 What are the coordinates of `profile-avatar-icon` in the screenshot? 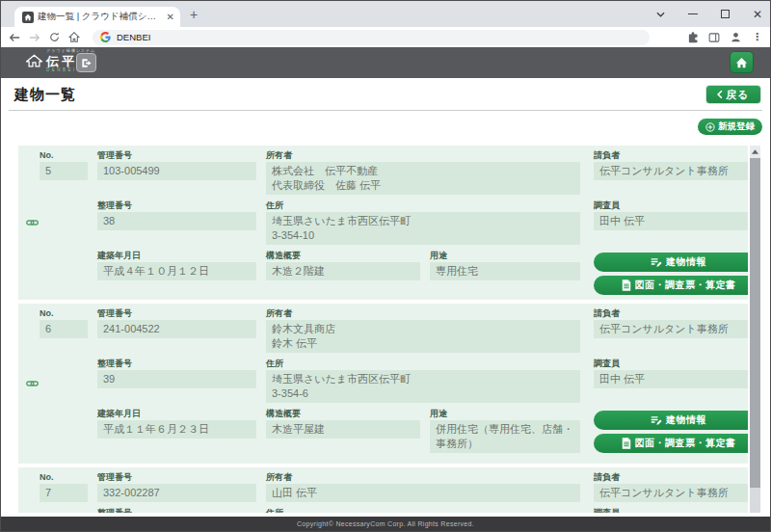 It's located at (736, 37).